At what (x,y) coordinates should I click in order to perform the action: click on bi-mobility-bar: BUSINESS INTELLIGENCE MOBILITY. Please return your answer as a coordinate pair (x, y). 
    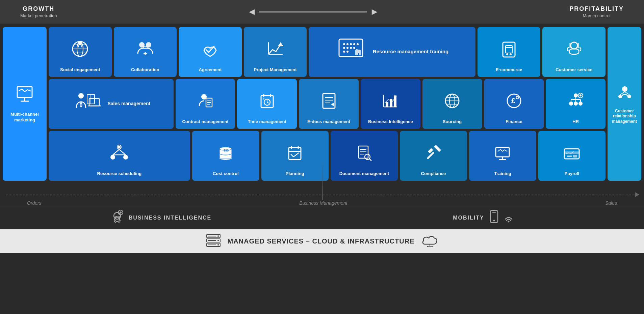
    Looking at the image, I should click on (322, 218).